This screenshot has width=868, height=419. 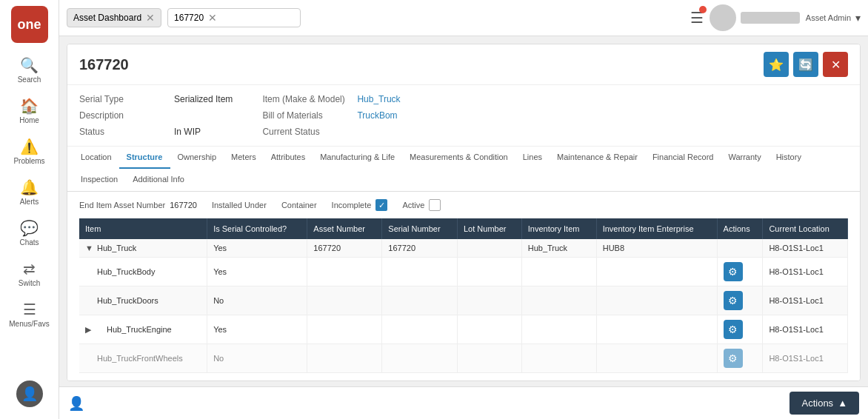 I want to click on item-cell: ▶ Hub_TruckEngine, so click(x=144, y=330).